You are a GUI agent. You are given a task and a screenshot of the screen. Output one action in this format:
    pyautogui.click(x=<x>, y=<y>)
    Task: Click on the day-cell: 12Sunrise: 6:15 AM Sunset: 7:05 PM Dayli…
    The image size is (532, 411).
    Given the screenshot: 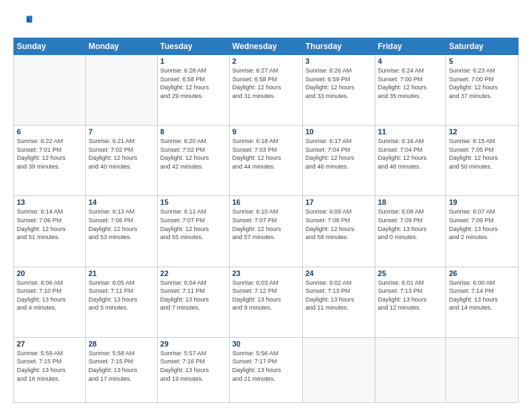 What is the action you would take?
    pyautogui.click(x=482, y=161)
    